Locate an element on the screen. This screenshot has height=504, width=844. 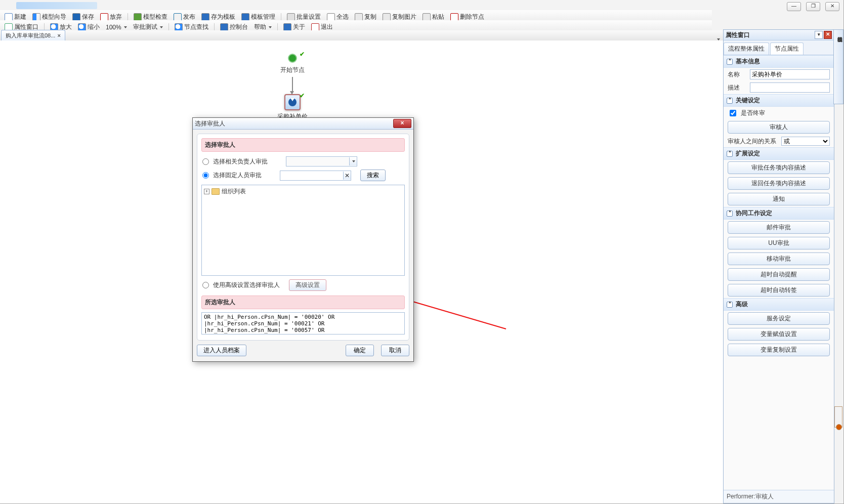
radio-advanced-label: 使用高级设置选择审批人 is located at coordinates (246, 285).